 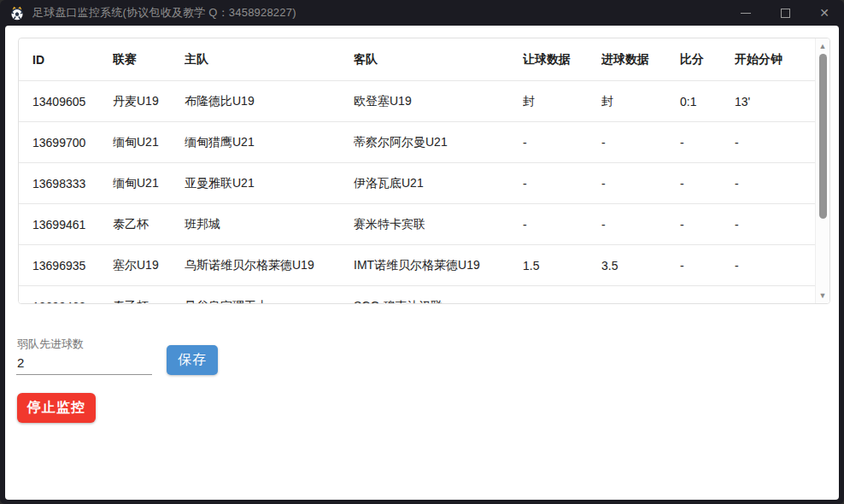 I want to click on title-bar: 足球盘口监控系统(协议包收及教学 Q：3458928227) ✕, so click(x=422, y=13).